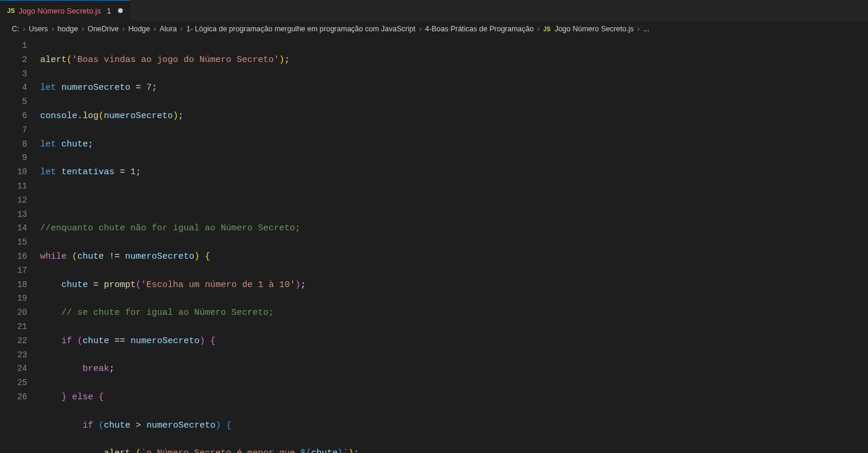  Describe the element at coordinates (59, 11) in the screenshot. I see `tab-filename: Jogo Número Secreto.js` at that location.